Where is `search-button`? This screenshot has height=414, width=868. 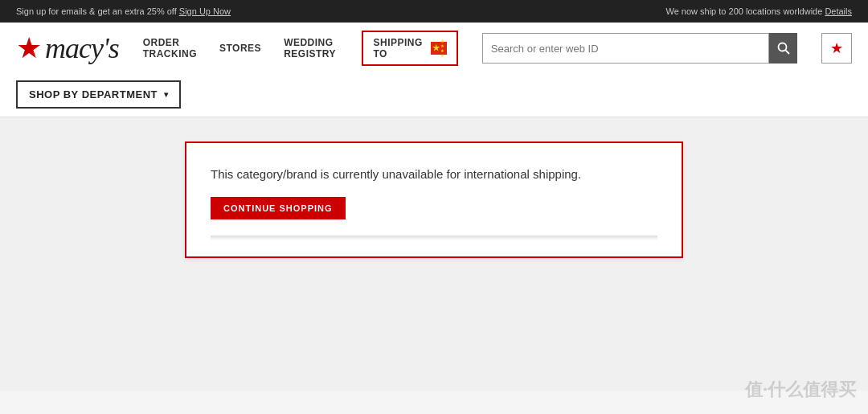 search-button is located at coordinates (783, 48).